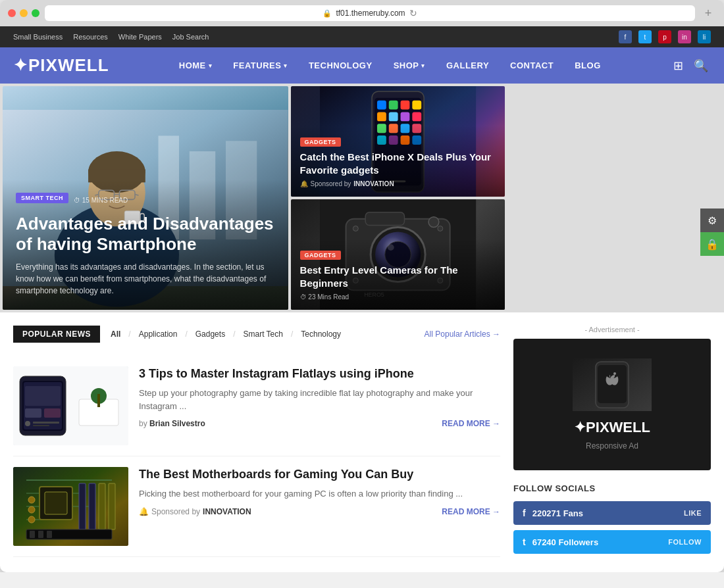 This screenshot has height=588, width=724. Describe the element at coordinates (398, 184) in the screenshot. I see `hero-card1-sponsor: 🔔 Sponsored by INNOVATION` at that location.